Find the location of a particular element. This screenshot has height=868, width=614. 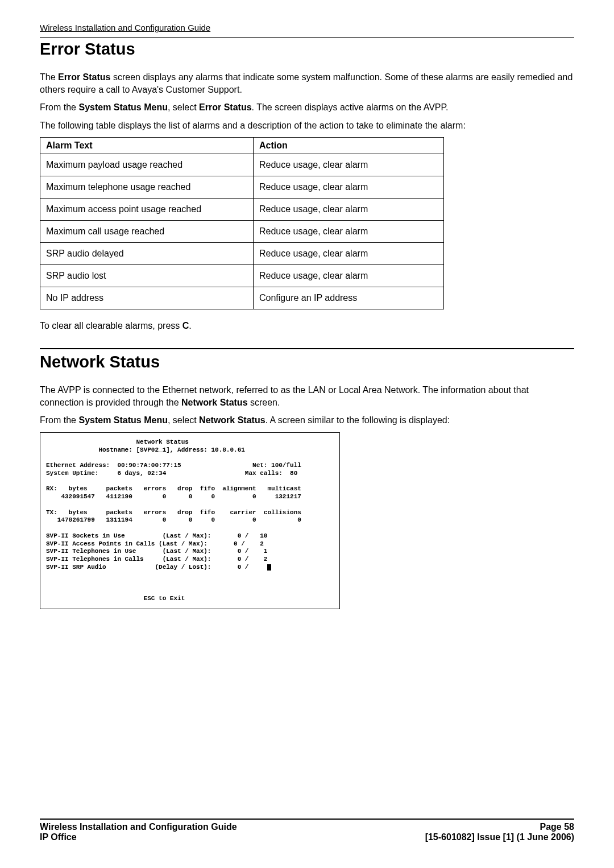

text-fragment: To clear all clearable alarms, press is located at coordinates (111, 325).